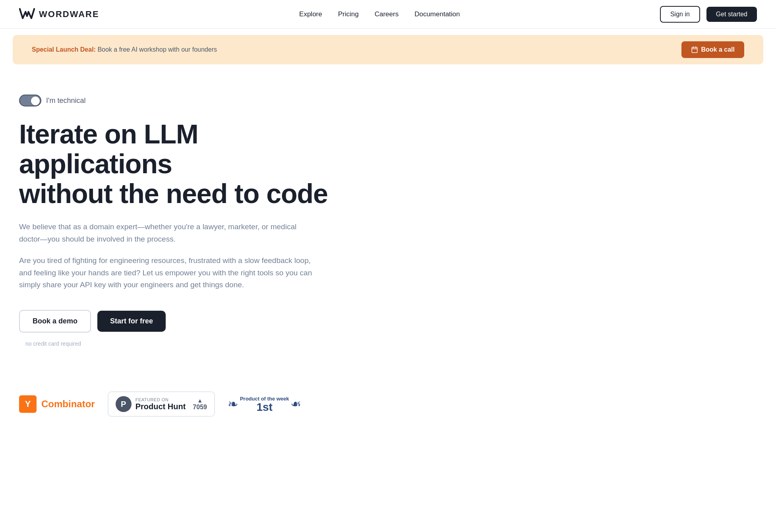  What do you see at coordinates (680, 14) in the screenshot?
I see `signin-button: Sign in` at bounding box center [680, 14].